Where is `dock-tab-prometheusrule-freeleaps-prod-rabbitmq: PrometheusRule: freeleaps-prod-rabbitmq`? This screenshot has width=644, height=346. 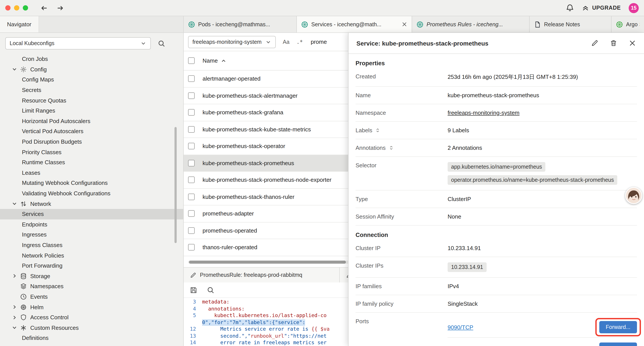 dock-tab-prometheusrule-freeleaps-prod-rabbitmq: PrometheusRule: freeleaps-prod-rabbitmq is located at coordinates (262, 275).